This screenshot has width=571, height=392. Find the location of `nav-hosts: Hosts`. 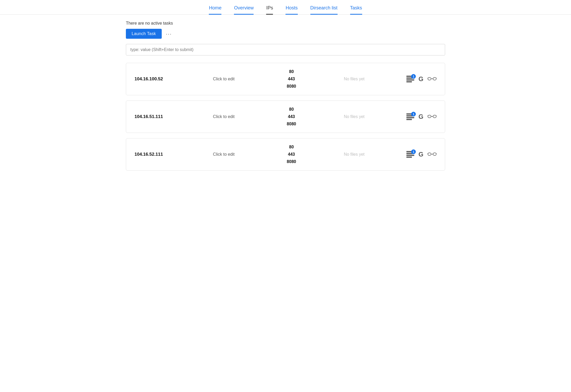

nav-hosts: Hosts is located at coordinates (292, 10).